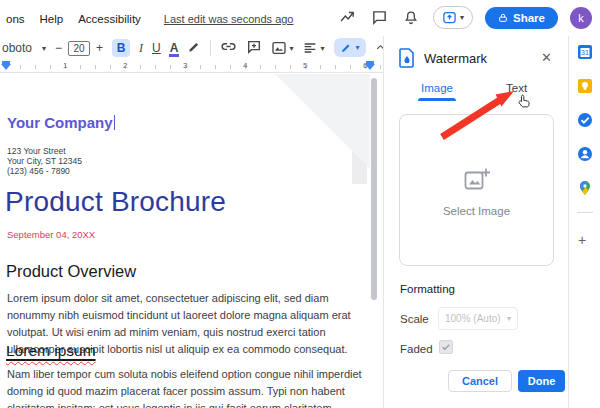 The width and height of the screenshot is (600, 408). Describe the element at coordinates (584, 222) in the screenshot. I see `side-panel-apps: 31 +` at that location.